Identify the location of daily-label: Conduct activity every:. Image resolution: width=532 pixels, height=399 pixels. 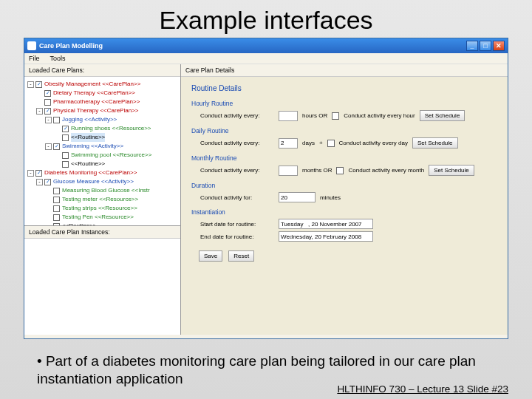
(237, 143).